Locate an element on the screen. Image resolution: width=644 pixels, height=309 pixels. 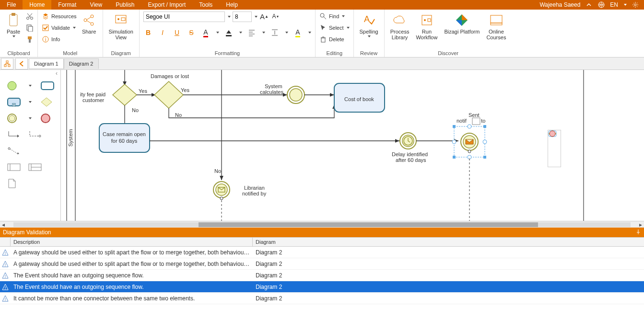
find-button: Find is located at coordinates (335, 16).